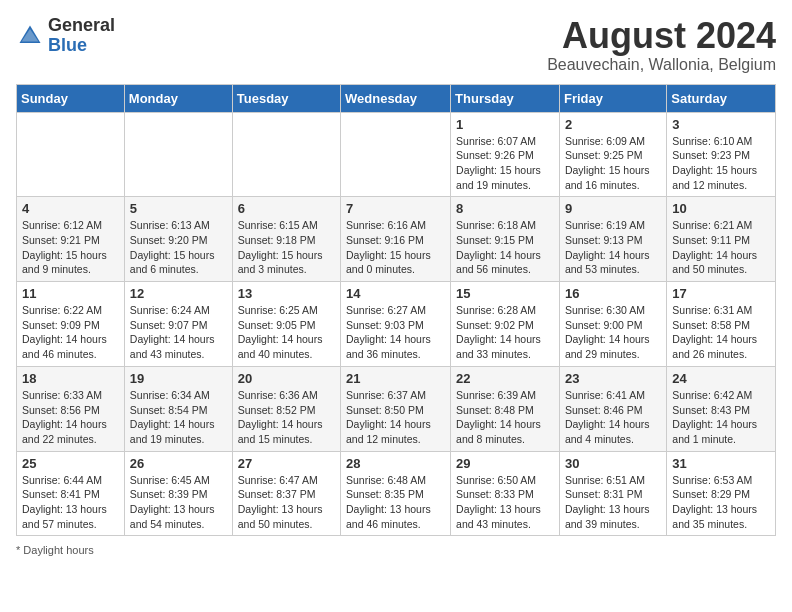 This screenshot has width=792, height=612. Describe the element at coordinates (662, 65) in the screenshot. I see `subtitle: Beauvechain, Wallonia, Belgium` at that location.